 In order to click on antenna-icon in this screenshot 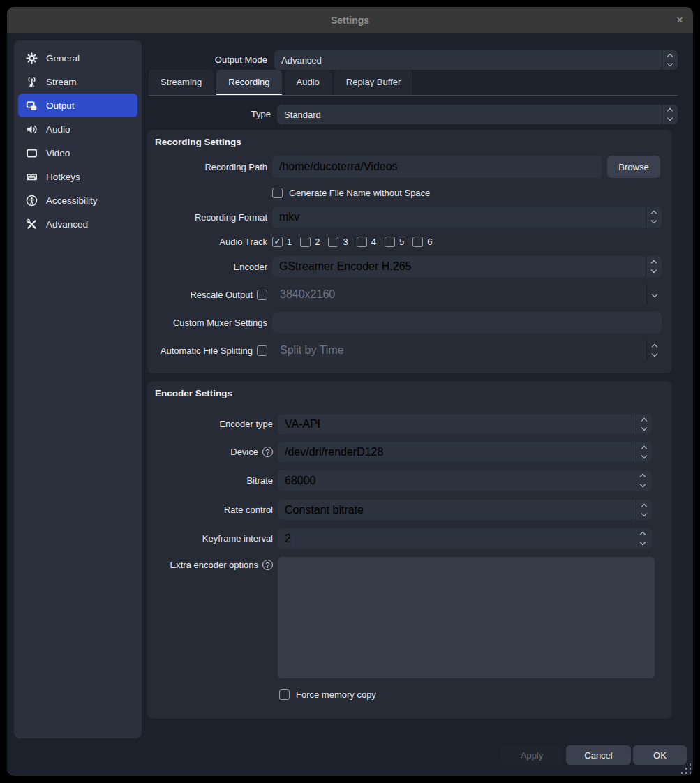, I will do `click(32, 82)`.